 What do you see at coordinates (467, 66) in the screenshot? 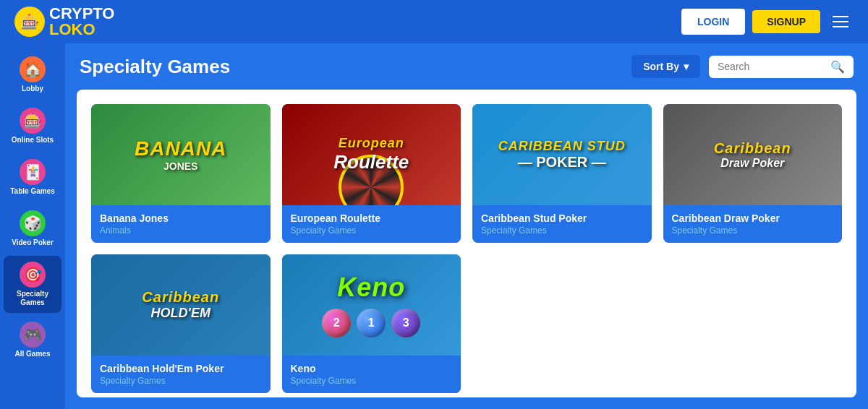
I see `content-header: Specialty Games Sort By ▾ 🔍` at bounding box center [467, 66].